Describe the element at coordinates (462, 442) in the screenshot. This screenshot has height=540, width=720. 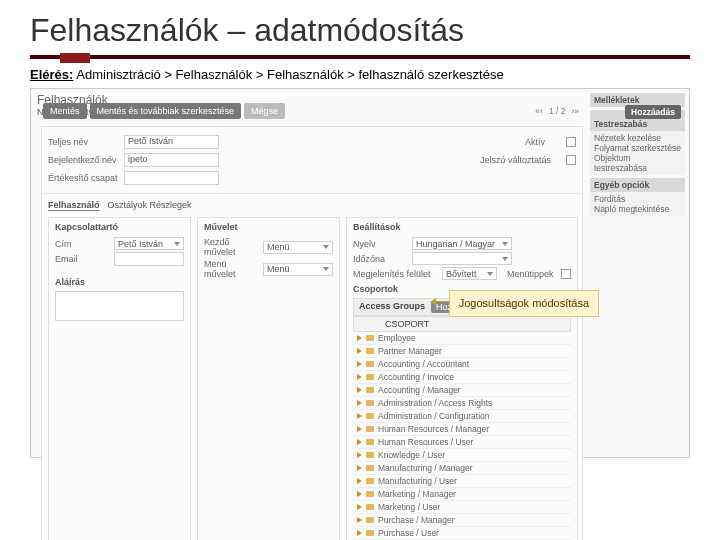
I see `group-row: Human Resources / User` at that location.